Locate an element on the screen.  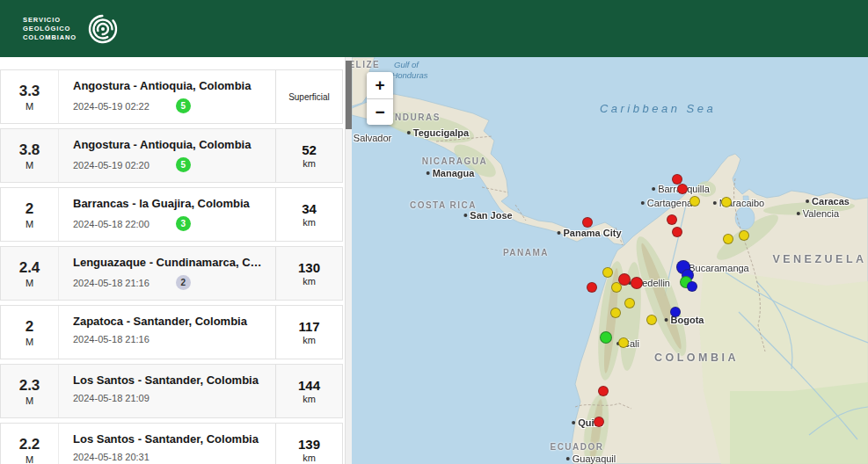
event-datetime: 2024-05-19 02:20 is located at coordinates (111, 165).